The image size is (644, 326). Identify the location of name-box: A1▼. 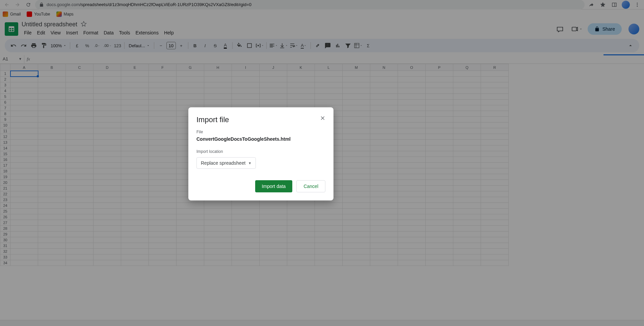
(12, 59).